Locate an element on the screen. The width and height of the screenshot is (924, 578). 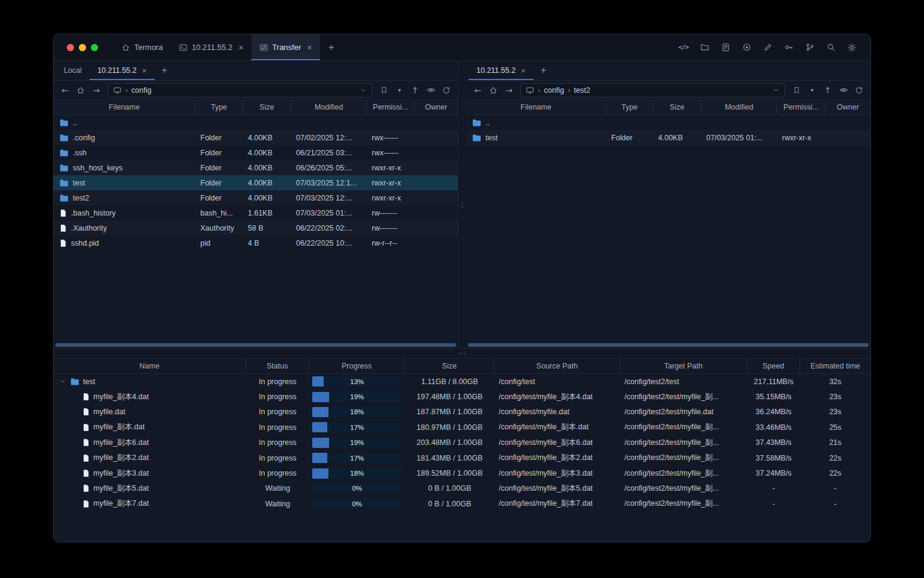
column-header-estimated-time: Estimated time is located at coordinates (835, 366).